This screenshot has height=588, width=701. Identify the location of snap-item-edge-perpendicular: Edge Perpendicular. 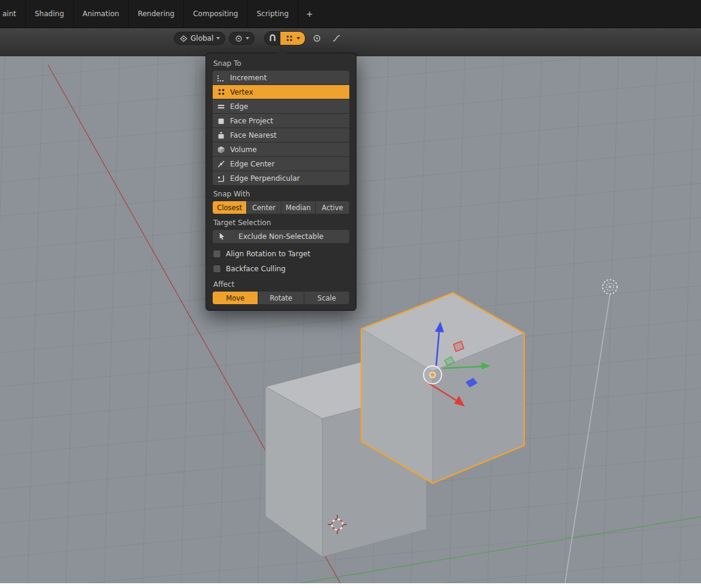
(281, 178).